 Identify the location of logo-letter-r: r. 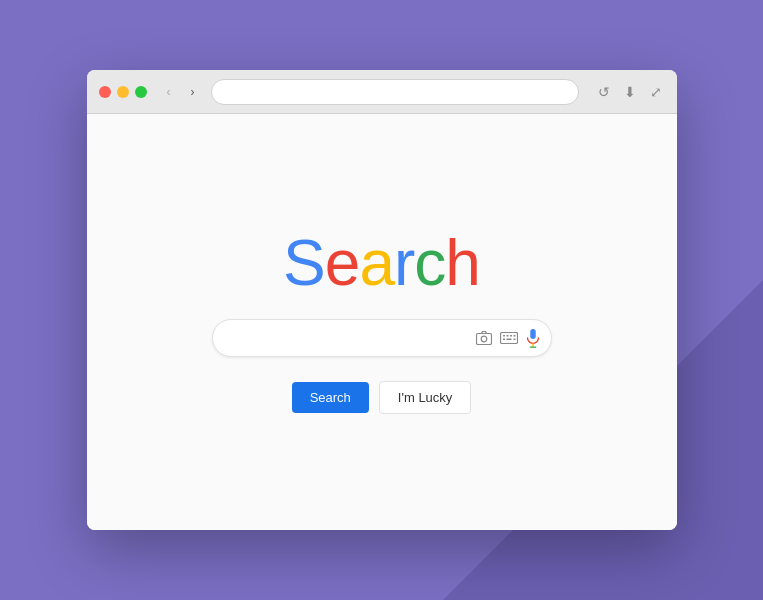
(404, 263).